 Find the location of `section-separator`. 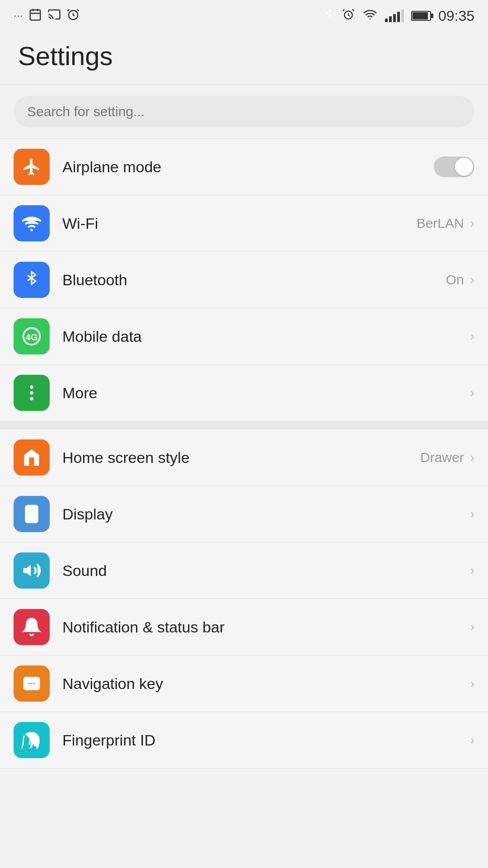

section-separator is located at coordinates (244, 425).